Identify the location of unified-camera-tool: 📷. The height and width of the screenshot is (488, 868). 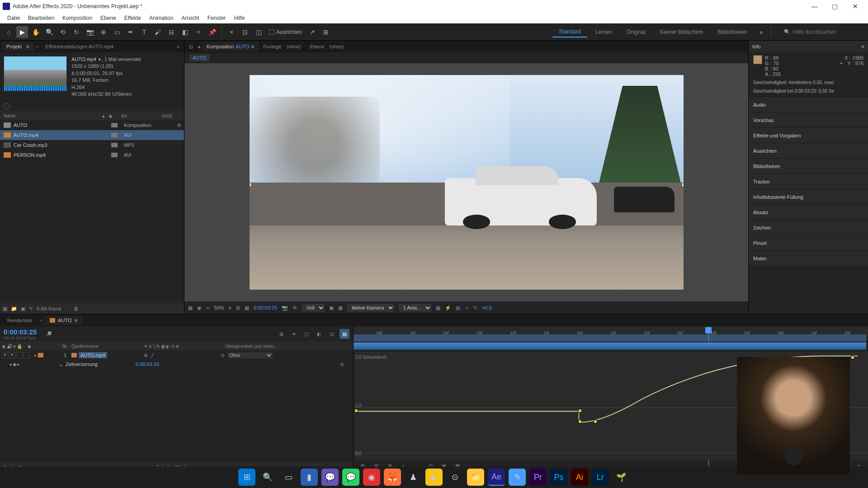
(90, 32).